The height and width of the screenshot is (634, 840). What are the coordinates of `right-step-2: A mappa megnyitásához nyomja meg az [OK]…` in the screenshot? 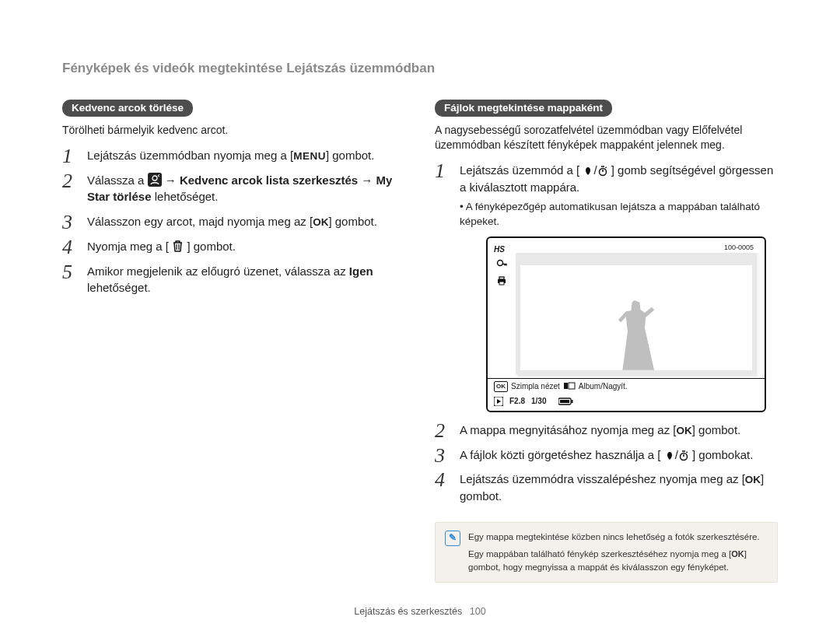 It's located at (607, 430).